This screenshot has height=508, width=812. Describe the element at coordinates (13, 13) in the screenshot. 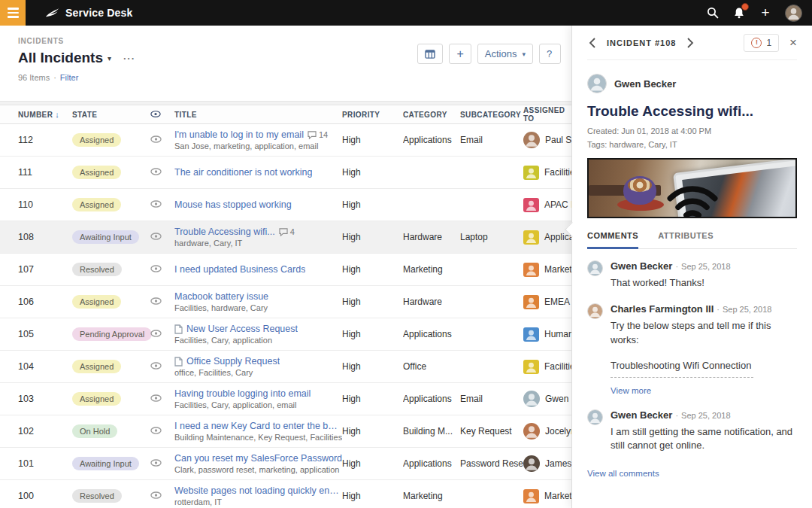

I see `hamburger-menu-button` at that location.